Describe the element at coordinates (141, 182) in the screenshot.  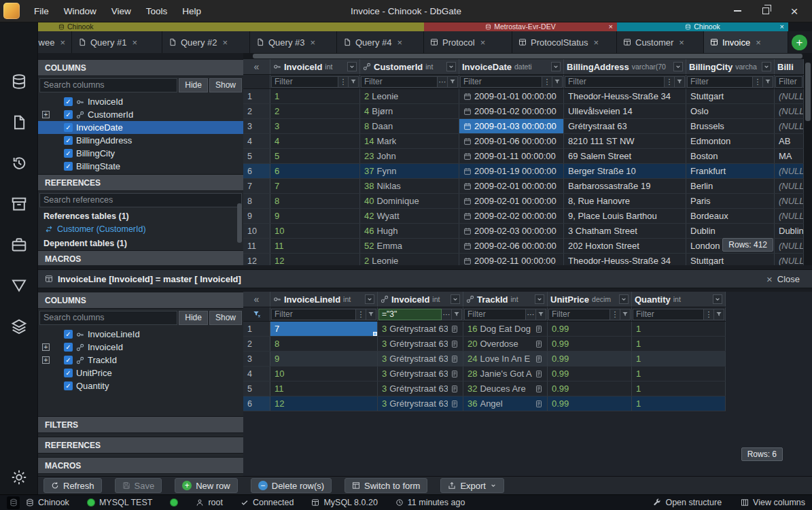
I see `references-section-header: REFERENCES` at that location.